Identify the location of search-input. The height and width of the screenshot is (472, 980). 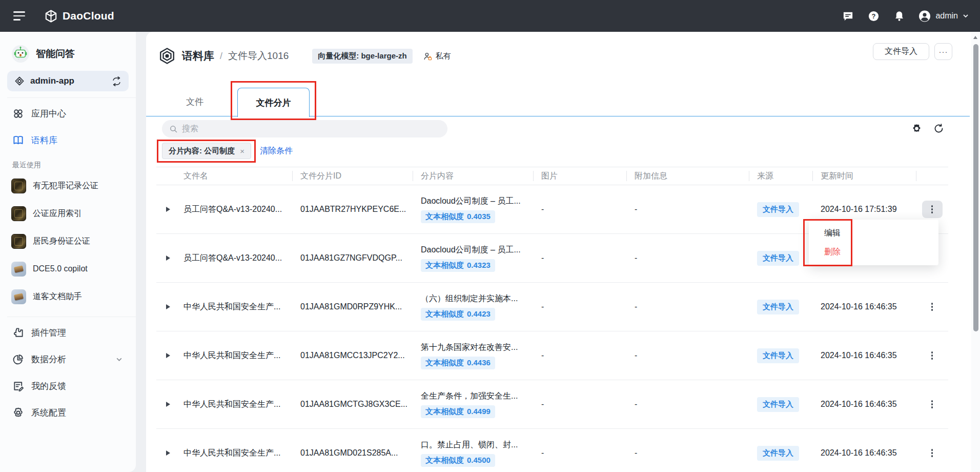
(300, 129).